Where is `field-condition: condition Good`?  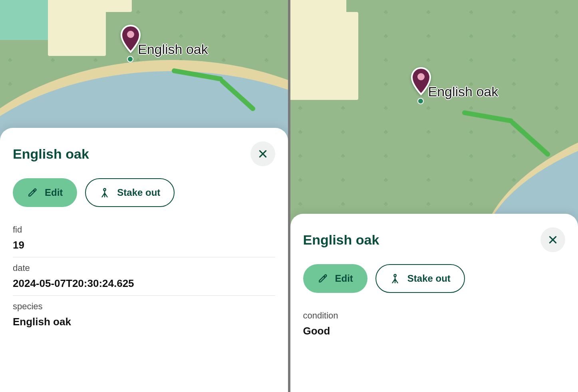 field-condition: condition Good is located at coordinates (435, 324).